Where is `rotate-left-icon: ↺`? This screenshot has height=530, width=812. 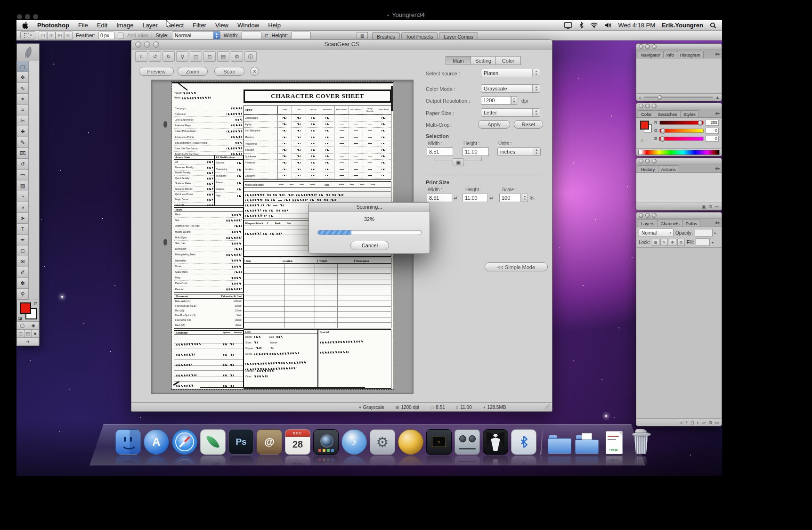 rotate-left-icon: ↺ is located at coordinates (155, 57).